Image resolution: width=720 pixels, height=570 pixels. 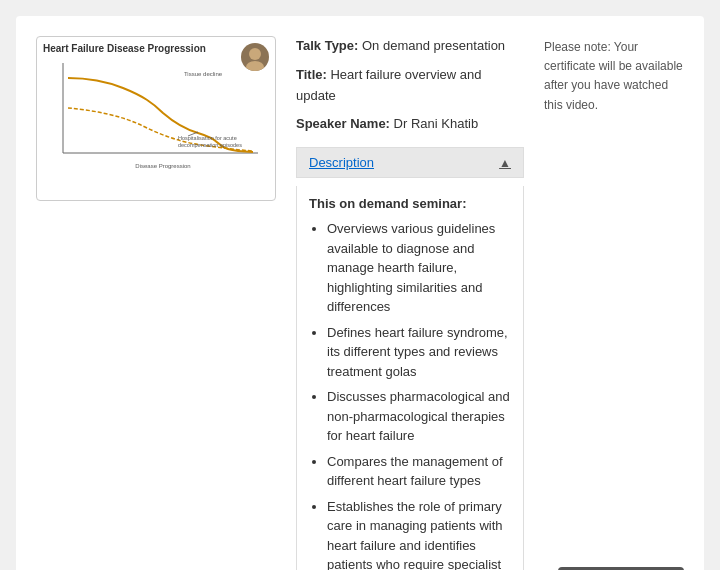 What do you see at coordinates (419, 416) in the screenshot?
I see `list-item: Discusses pharmacological and non-pharma…` at bounding box center [419, 416].